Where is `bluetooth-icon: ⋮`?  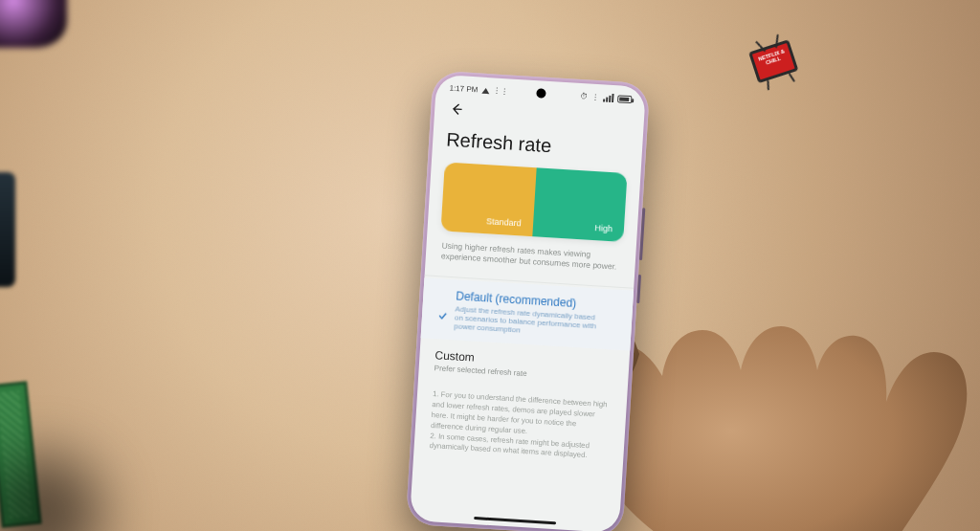 bluetooth-icon: ⋮ is located at coordinates (595, 98).